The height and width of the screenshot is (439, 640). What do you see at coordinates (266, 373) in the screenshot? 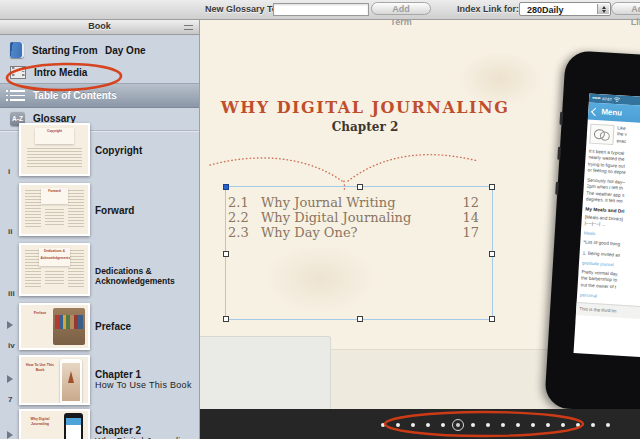
I see `next-page-corner` at bounding box center [266, 373].